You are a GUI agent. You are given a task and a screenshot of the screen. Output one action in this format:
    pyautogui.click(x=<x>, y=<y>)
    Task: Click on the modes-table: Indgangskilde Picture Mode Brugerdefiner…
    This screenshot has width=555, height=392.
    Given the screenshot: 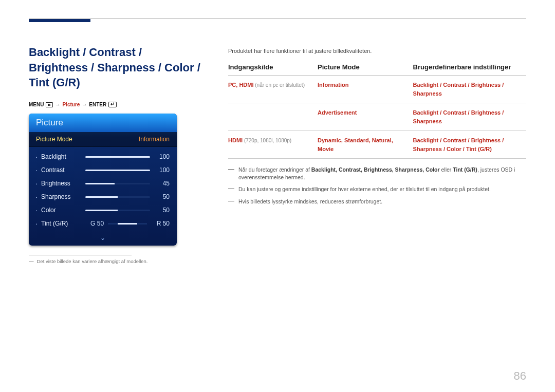 What is the action you would take?
    pyautogui.click(x=377, y=111)
    